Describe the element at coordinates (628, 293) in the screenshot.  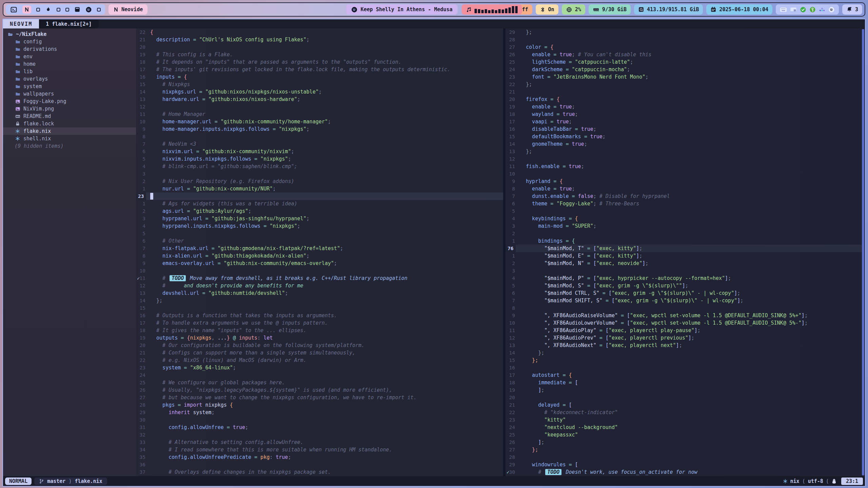
I see `code-text: "$mainMod CTRL, S" = ["exec, grim -g \"$…` at that location.